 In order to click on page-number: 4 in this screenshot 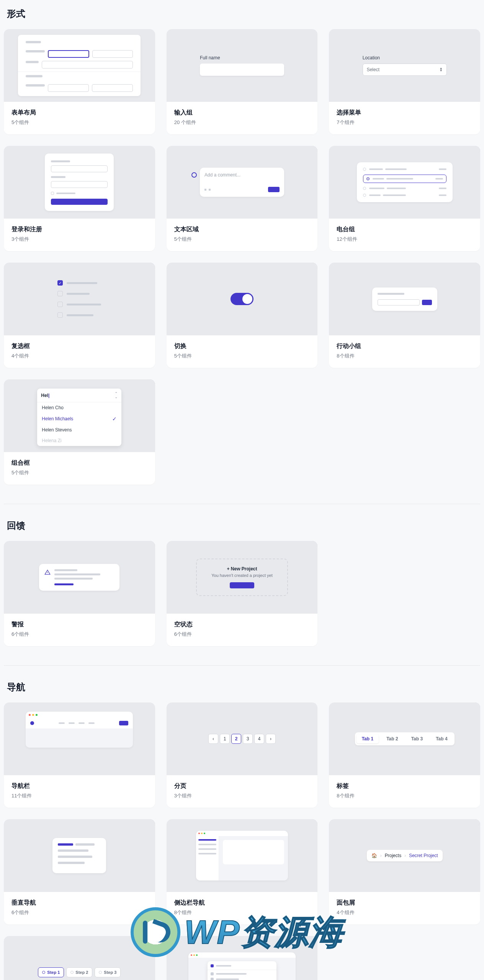, I will do `click(259, 739)`.